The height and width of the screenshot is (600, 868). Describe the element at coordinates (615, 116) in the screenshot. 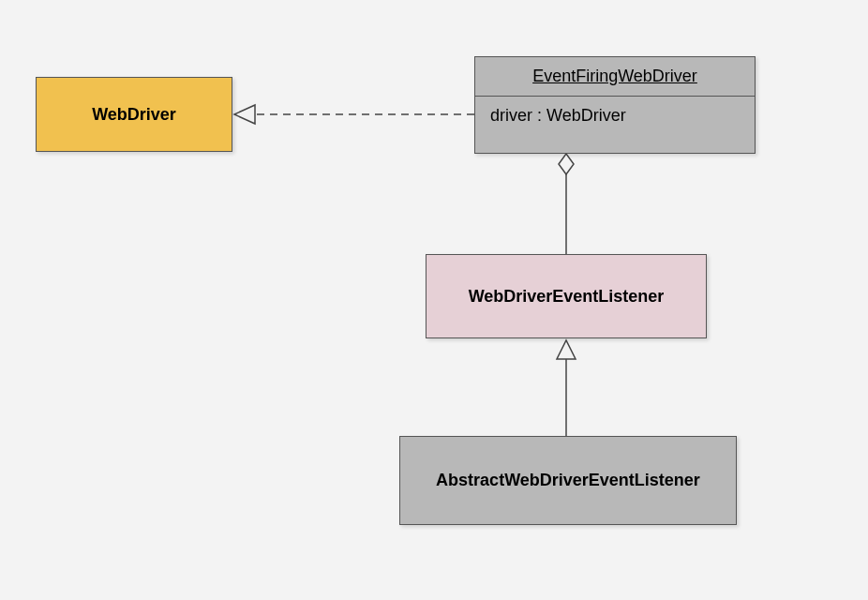

I see `class-event-firing-attribute: driver : WebDriver` at that location.